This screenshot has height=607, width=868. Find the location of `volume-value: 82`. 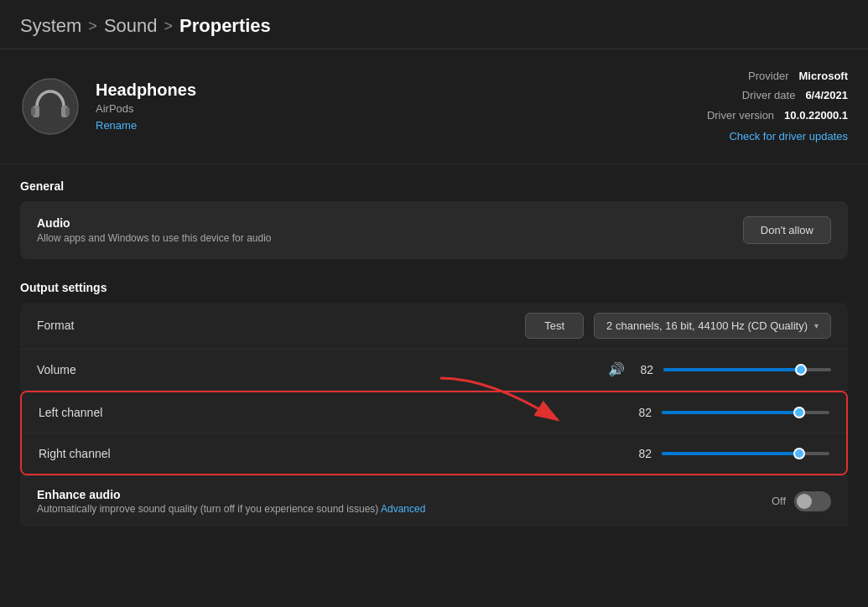

volume-value: 82 is located at coordinates (644, 370).